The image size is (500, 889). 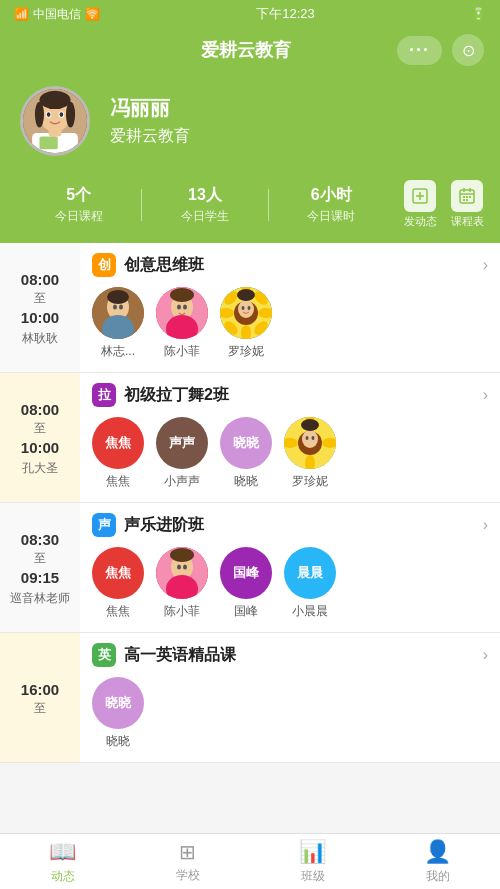 I want to click on class-header-4: 英 高一英语精品课 ›, so click(x=290, y=655).